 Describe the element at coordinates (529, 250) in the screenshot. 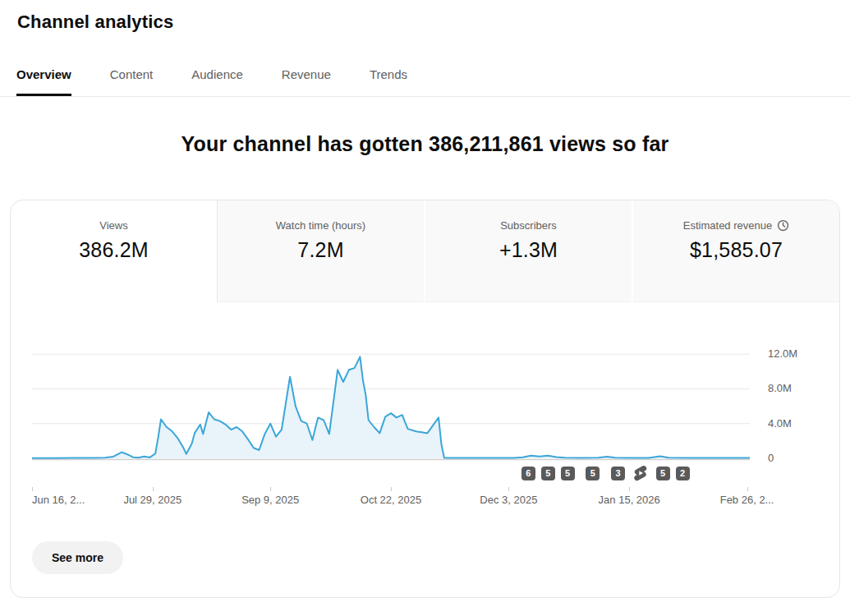

I see `metric-value: +1.3M` at that location.